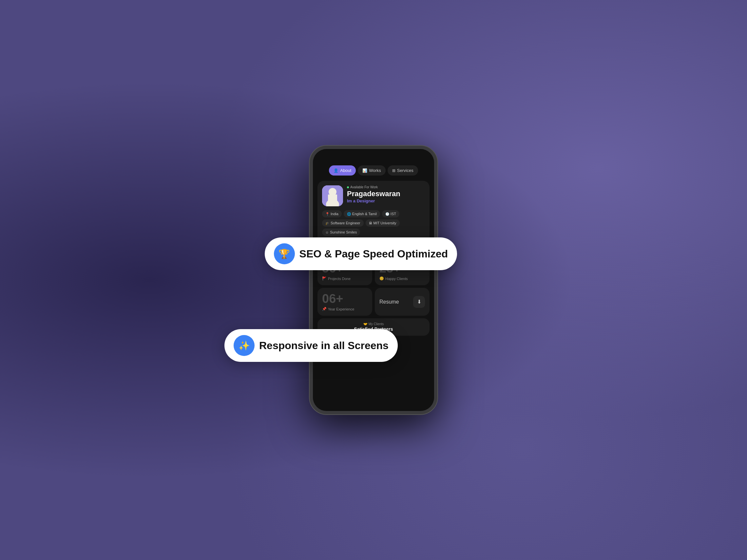  I want to click on tag-university-label: MIT University, so click(385, 223).